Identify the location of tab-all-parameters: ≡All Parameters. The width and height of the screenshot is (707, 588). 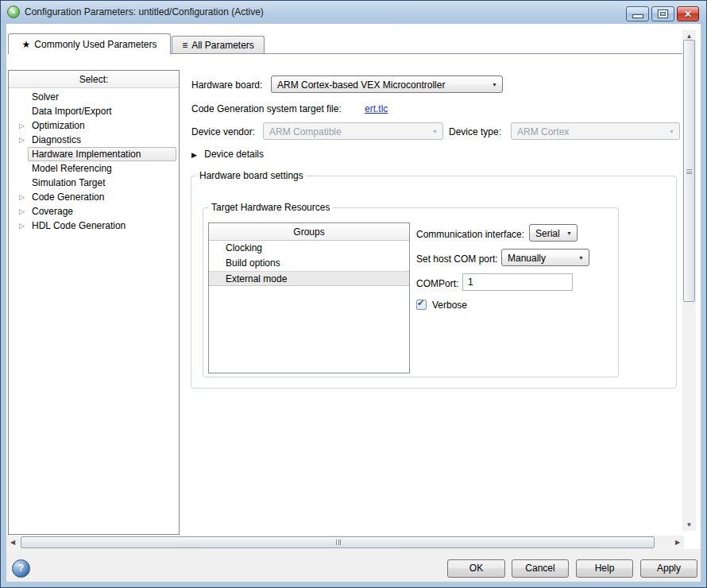
(218, 44).